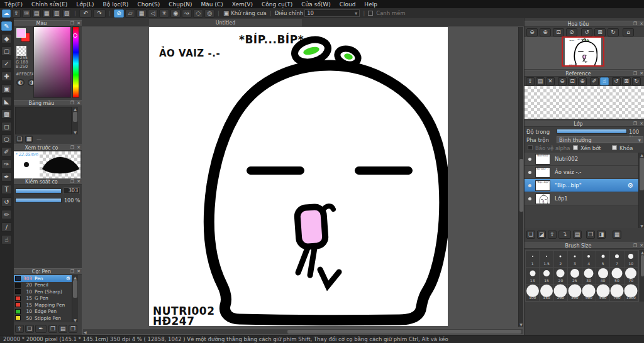  What do you see at coordinates (584, 102) in the screenshot?
I see `reference-view` at bounding box center [584, 102].